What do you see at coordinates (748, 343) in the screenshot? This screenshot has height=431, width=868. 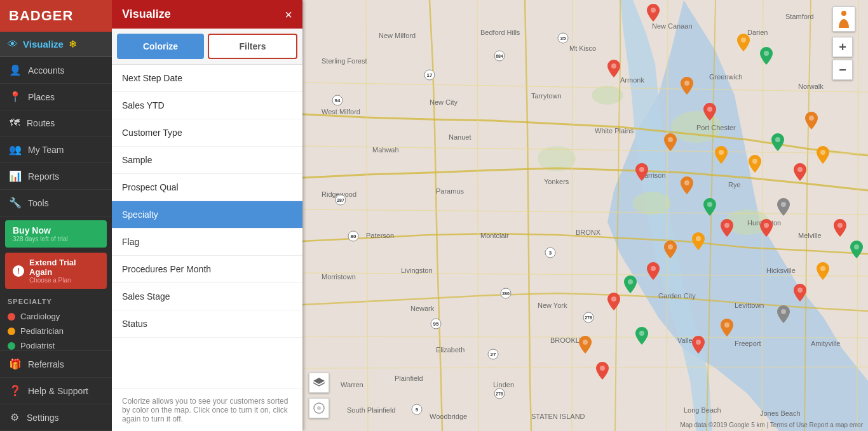 I see `svg-text: Freeport` at bounding box center [748, 343].